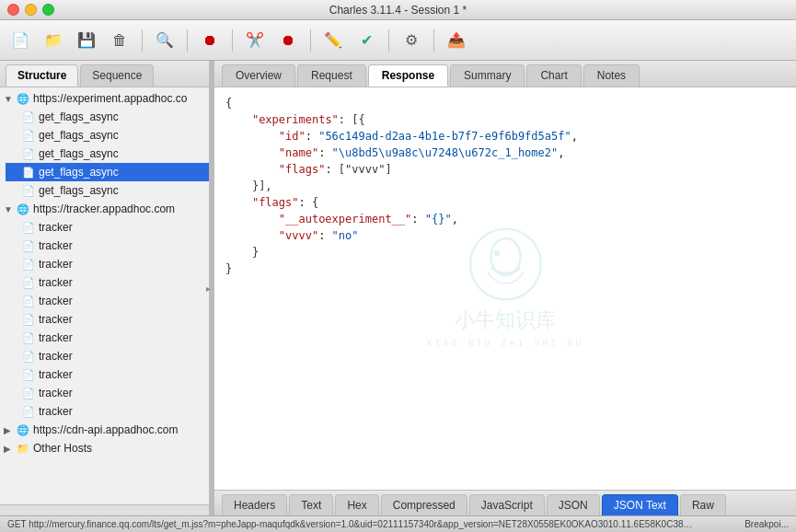 The width and height of the screenshot is (796, 532). Describe the element at coordinates (255, 40) in the screenshot. I see `filter-button: ✂️` at that location.